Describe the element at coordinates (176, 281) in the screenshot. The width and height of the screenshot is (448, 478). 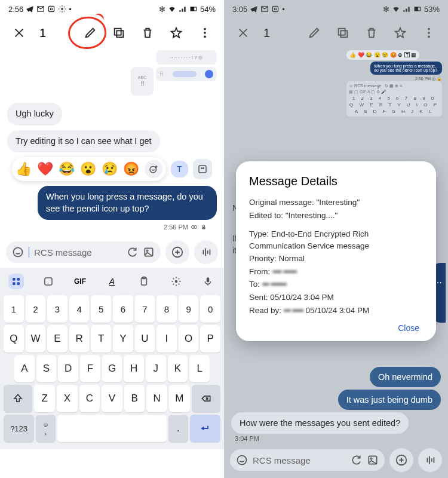
I see `kb-settings-icon` at that location.